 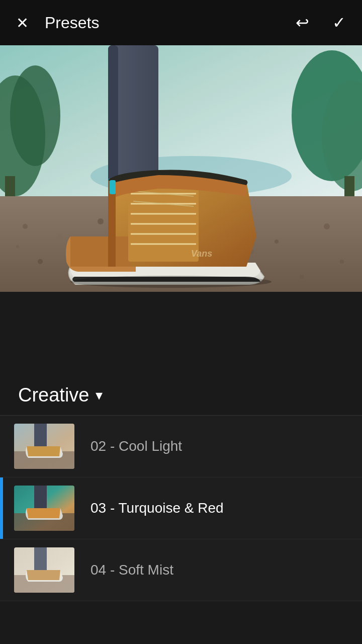 What do you see at coordinates (339, 23) in the screenshot?
I see `check-icon: ✓` at bounding box center [339, 23].